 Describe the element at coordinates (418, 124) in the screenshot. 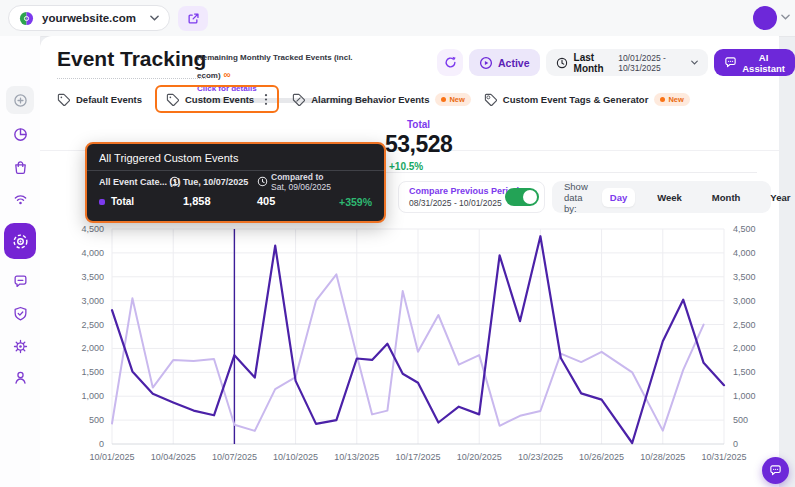

I see `total-label: Total` at that location.